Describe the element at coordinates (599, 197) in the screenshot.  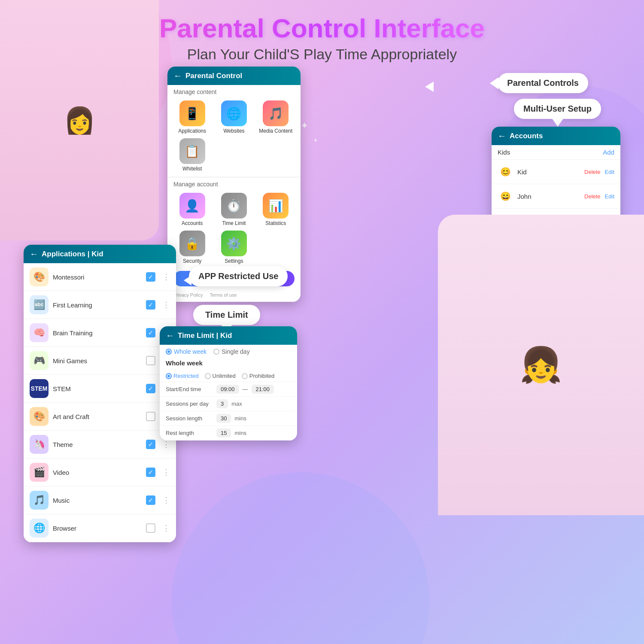
I see `john-actions: Delete Edit` at that location.